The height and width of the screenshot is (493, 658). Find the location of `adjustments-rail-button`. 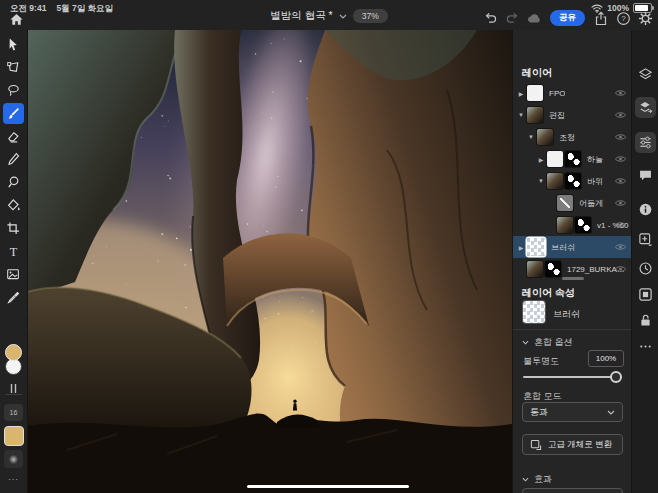

adjustments-rail-button is located at coordinates (646, 142).